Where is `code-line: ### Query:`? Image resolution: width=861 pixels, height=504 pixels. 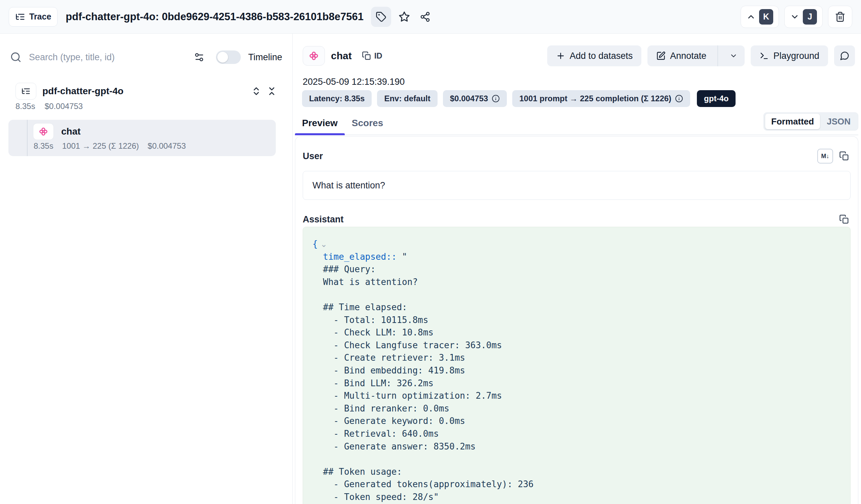
code-line: ### Query: is located at coordinates (578, 269).